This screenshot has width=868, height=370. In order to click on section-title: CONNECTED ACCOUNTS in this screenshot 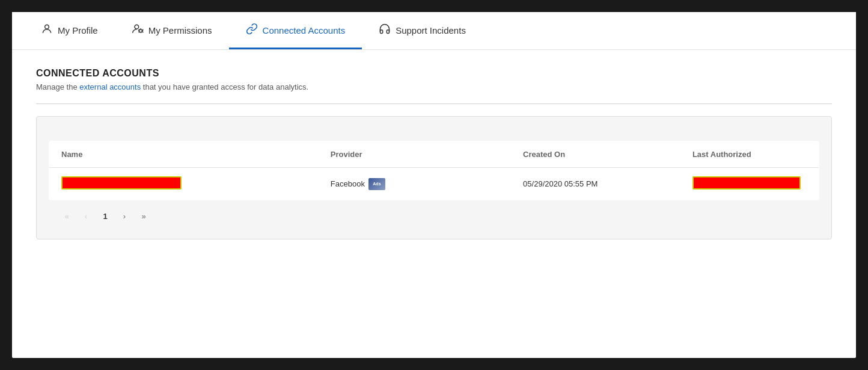, I will do `click(434, 73)`.